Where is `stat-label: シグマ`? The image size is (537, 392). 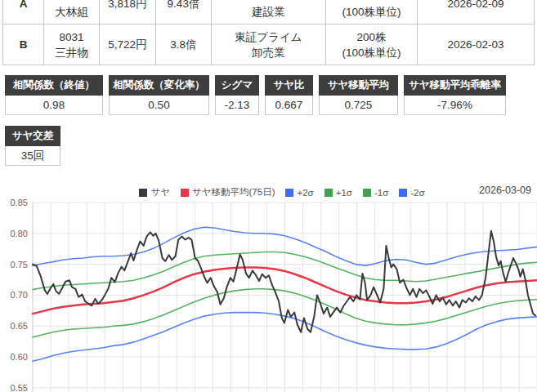 stat-label: シグマ is located at coordinates (237, 85).